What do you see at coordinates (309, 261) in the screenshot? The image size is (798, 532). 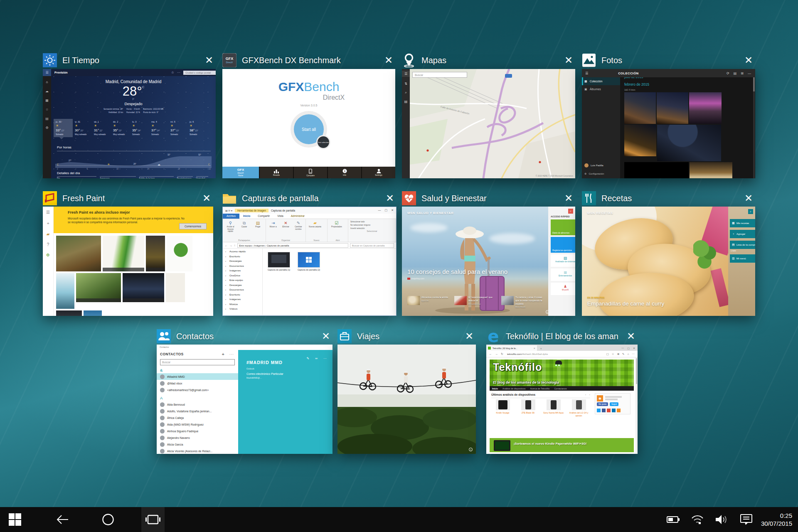 I see `capturas-thumbnail: ▤ ⟳ ▾ Herramientas de imagen Capturas de…` at bounding box center [309, 261].